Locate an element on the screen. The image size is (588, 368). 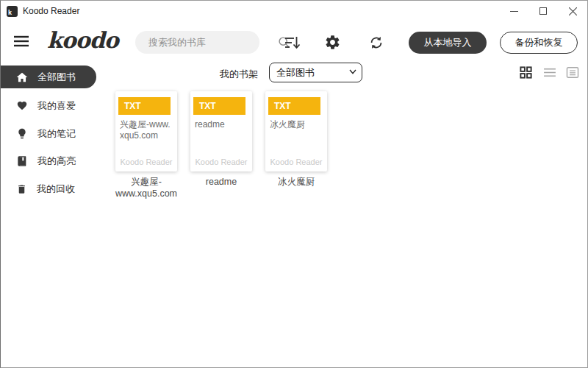
book-icon is located at coordinates (22, 161).